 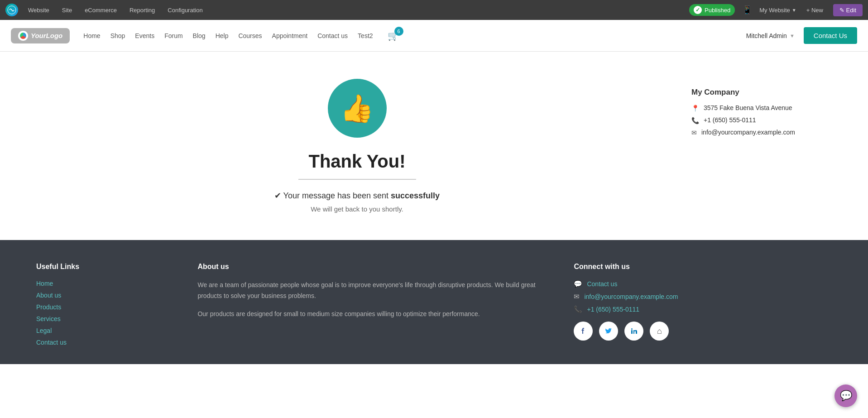 What do you see at coordinates (578, 284) in the screenshot?
I see `chat-icon: 💬` at bounding box center [578, 284].